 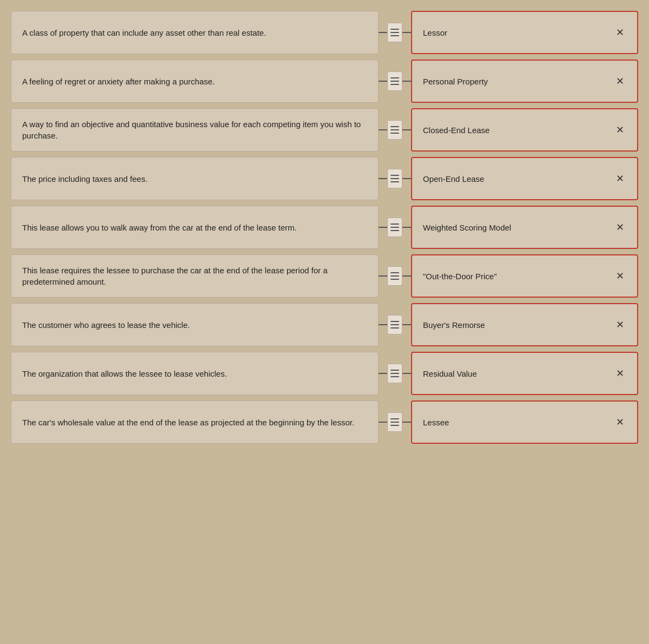 I want to click on right-card-4: Open-End Lease, so click(x=525, y=179).